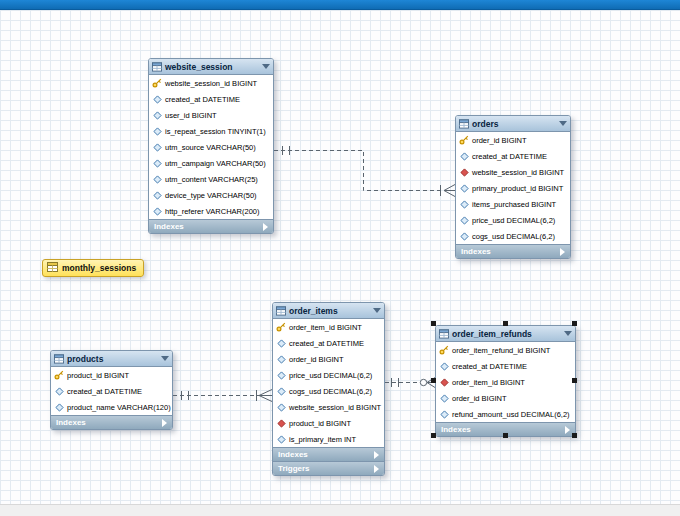 The height and width of the screenshot is (516, 680). I want to click on column-row: utm_source VARCHAR(50), so click(211, 147).